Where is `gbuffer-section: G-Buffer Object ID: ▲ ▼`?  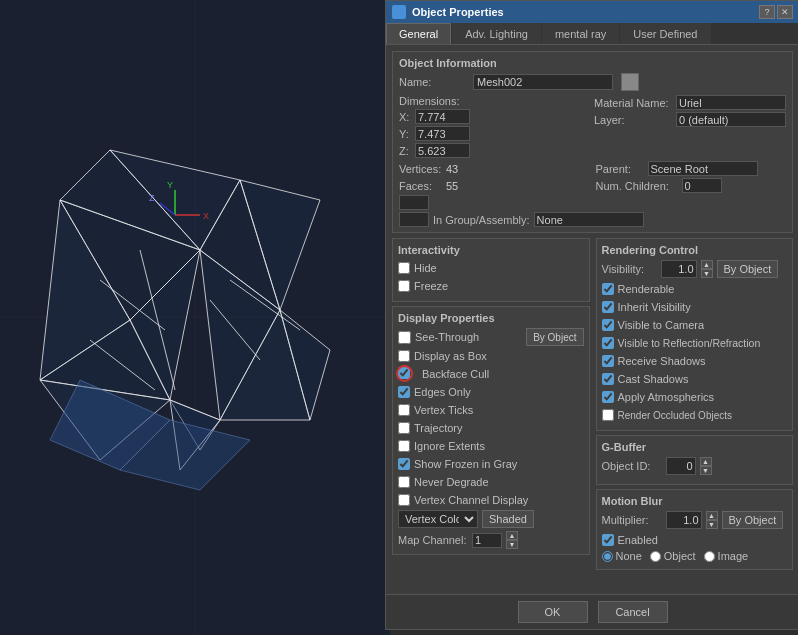 gbuffer-section: G-Buffer Object ID: ▲ ▼ is located at coordinates (695, 460).